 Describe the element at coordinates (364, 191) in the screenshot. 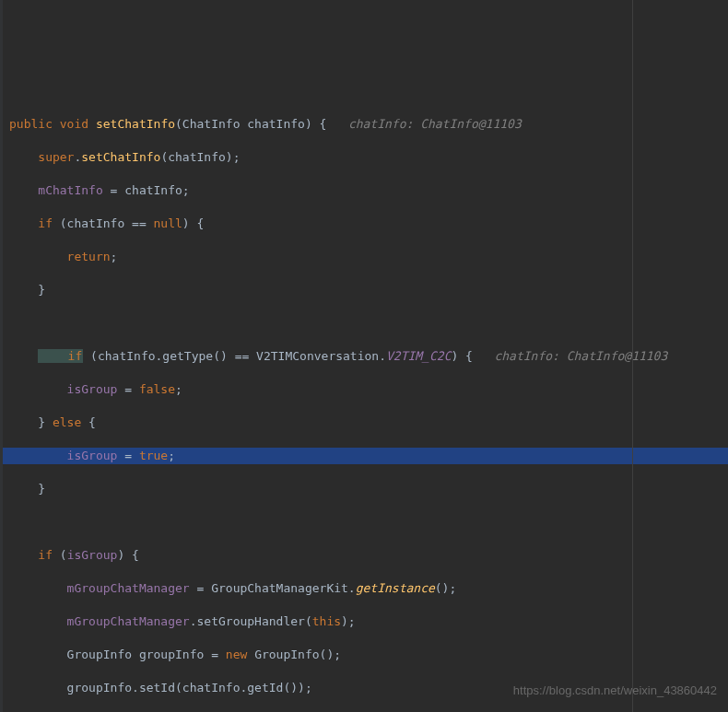

I see `code-line: mChatInfo = chatInfo;` at that location.